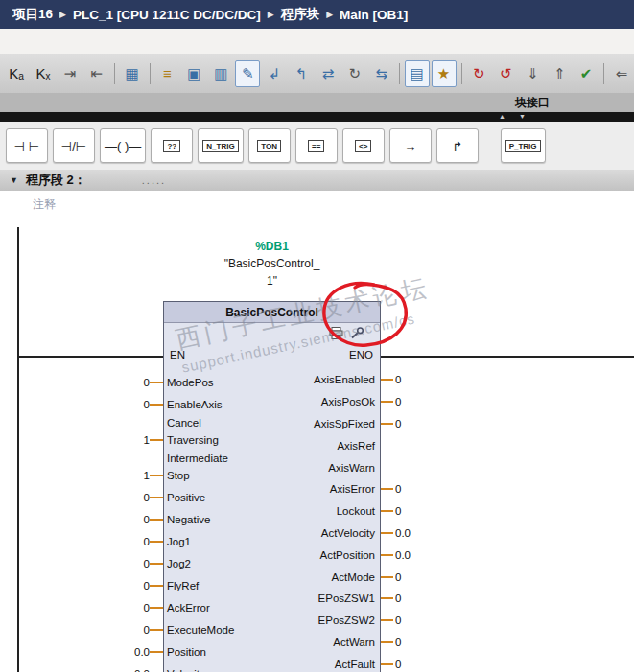 The height and width of the screenshot is (672, 634). What do you see at coordinates (364, 146) in the screenshot?
I see `cmp-ne-icon: <>` at bounding box center [364, 146].